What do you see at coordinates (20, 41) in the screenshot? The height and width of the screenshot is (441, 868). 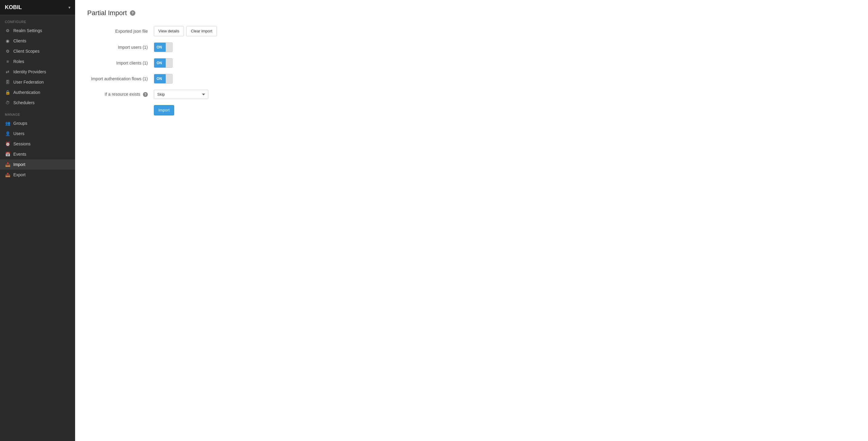 I see `sidebar-item-label: Clients` at bounding box center [20, 41].